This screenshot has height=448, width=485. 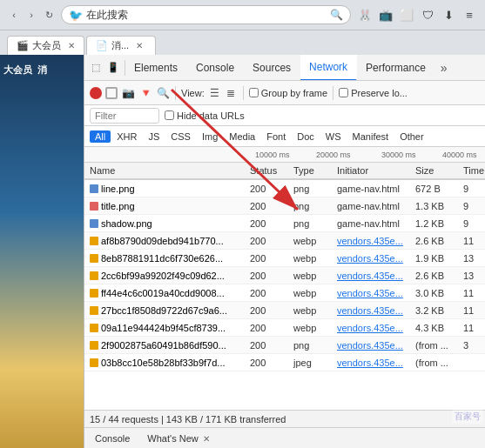 I want to click on preserve-log-checkbox, so click(x=343, y=92).